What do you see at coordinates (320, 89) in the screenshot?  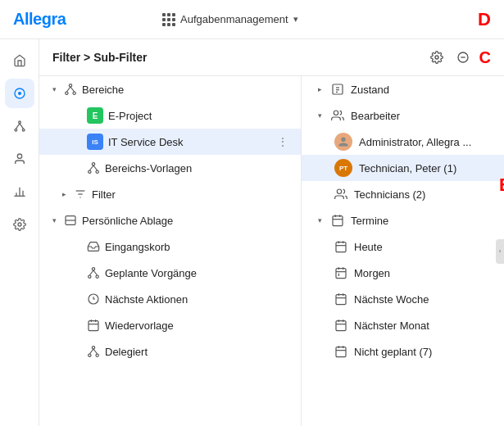 I see `expand-zustand-icon` at bounding box center [320, 89].